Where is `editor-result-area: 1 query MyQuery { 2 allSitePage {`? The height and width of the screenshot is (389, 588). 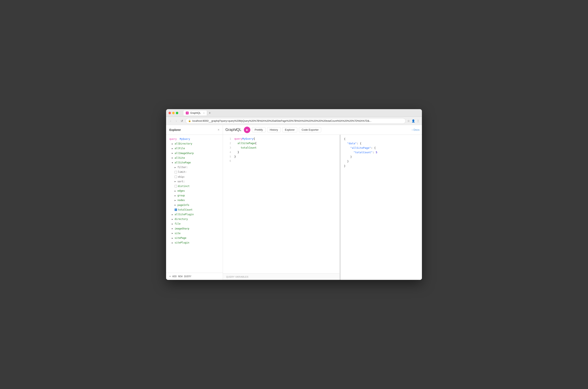
editor-result-area: 1 query MyQuery { 2 allSitePage { is located at coordinates (323, 207).